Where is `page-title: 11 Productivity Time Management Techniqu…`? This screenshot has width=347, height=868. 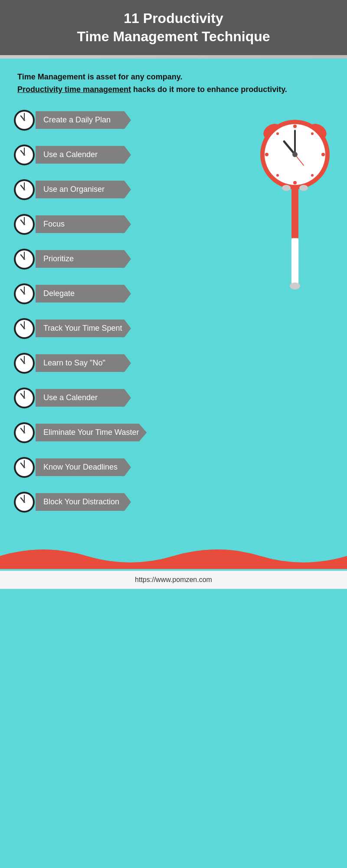 page-title: 11 Productivity Time Management Techniqu… is located at coordinates (174, 28).